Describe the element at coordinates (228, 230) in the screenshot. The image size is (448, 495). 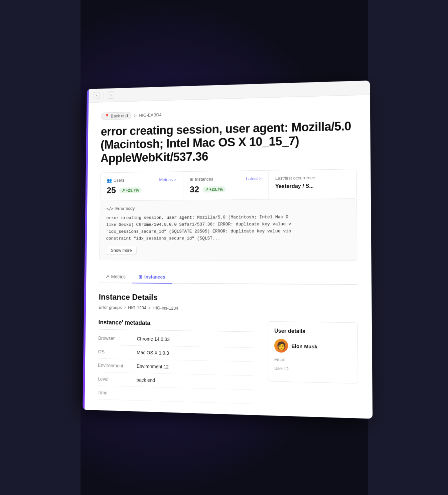
I see `error-body-section: </> Error body error creating session, u…` at that location.